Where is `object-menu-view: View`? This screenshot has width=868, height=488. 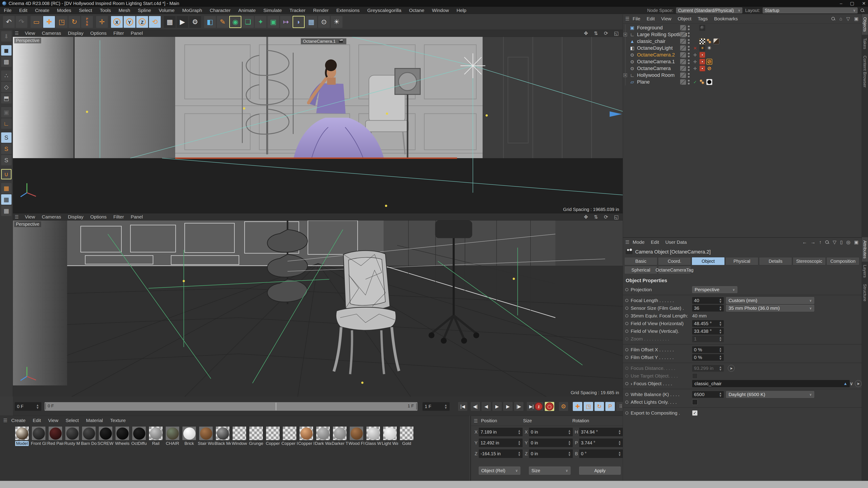
object-menu-view: View is located at coordinates (666, 19).